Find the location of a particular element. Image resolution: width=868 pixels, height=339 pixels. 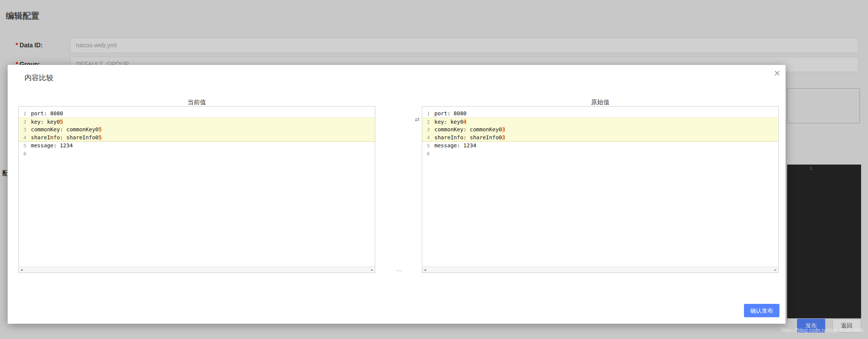

line-text: shareInfo: shareInfo05 is located at coordinates (65, 137).